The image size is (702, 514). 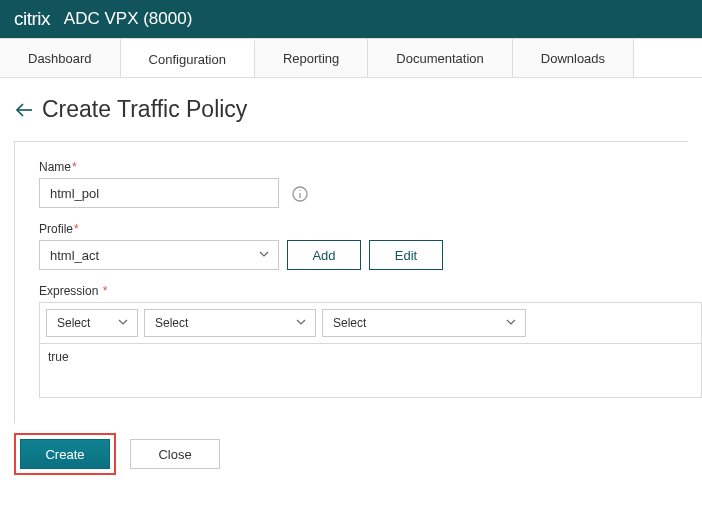 I want to click on create-button: Create, so click(x=65, y=454).